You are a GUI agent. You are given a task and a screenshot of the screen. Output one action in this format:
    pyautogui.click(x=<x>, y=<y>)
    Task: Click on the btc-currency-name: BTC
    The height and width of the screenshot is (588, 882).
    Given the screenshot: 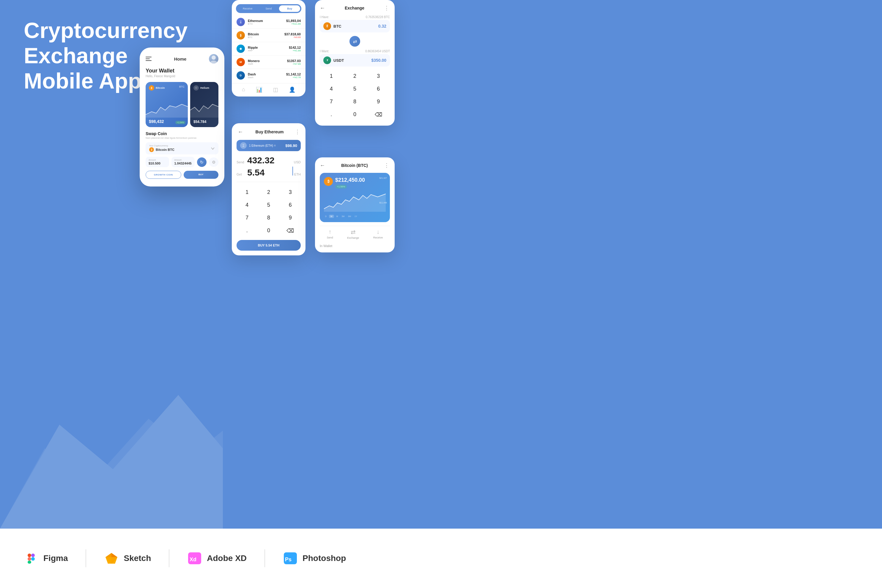 What is the action you would take?
    pyautogui.click(x=338, y=26)
    